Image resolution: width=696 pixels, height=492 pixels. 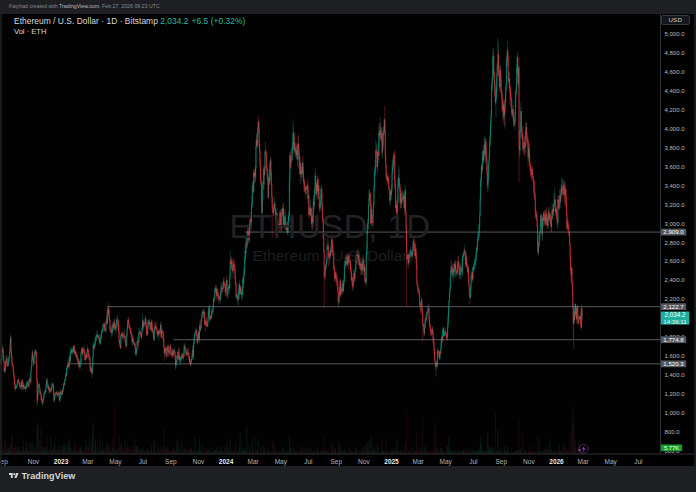 I want to click on price-tick-label: 4,200.0, so click(x=676, y=109).